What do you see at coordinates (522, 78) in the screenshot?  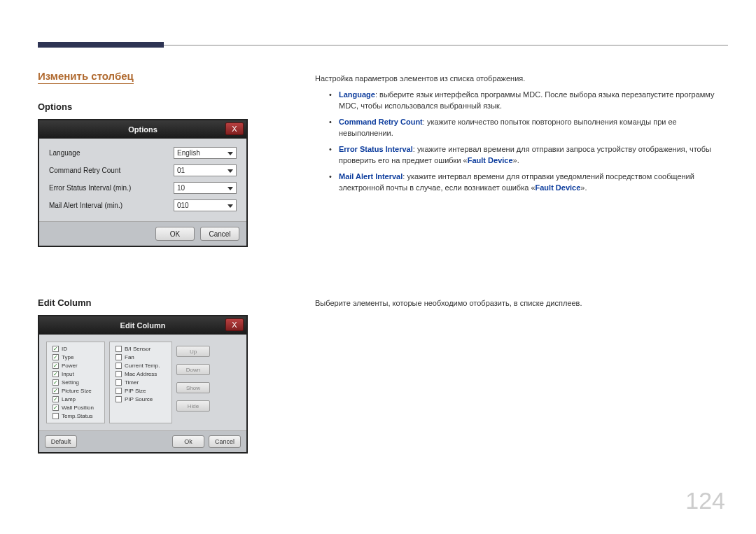 I see `options-intro: Настройка параметров элементов из списка…` at bounding box center [522, 78].